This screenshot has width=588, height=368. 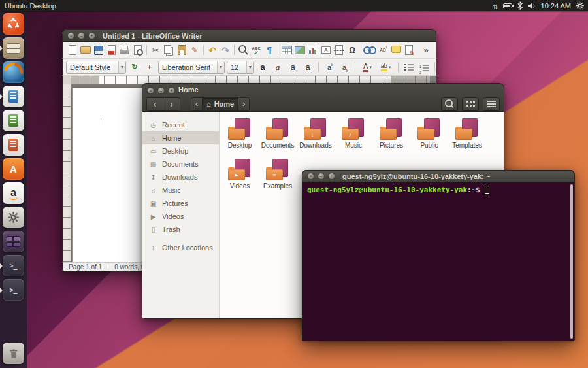 I want to click on paragraph-style-combo: Default Style, so click(x=96, y=67).